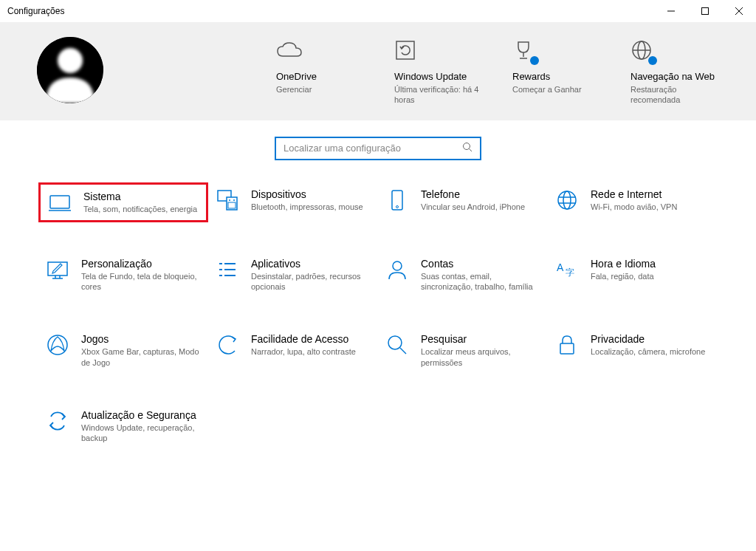  Describe the element at coordinates (567, 345) in the screenshot. I see `privacy-icon` at that location.